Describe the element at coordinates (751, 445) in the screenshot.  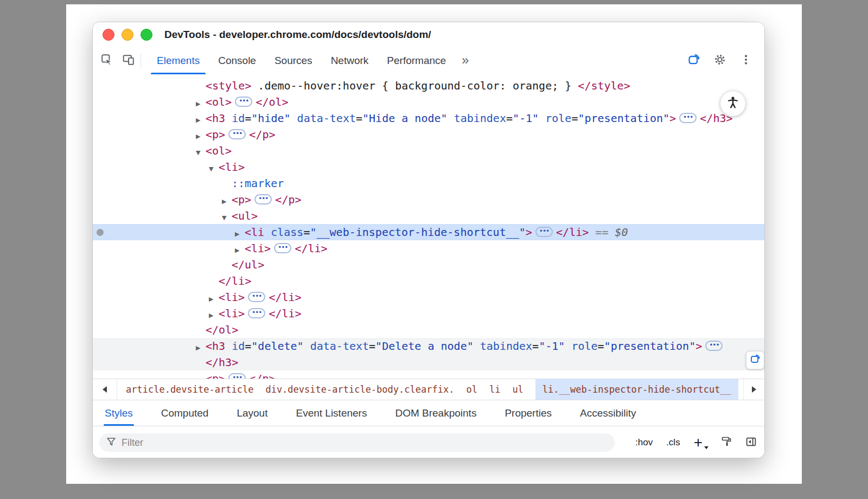
I see `sidebar-panel-icon` at that location.